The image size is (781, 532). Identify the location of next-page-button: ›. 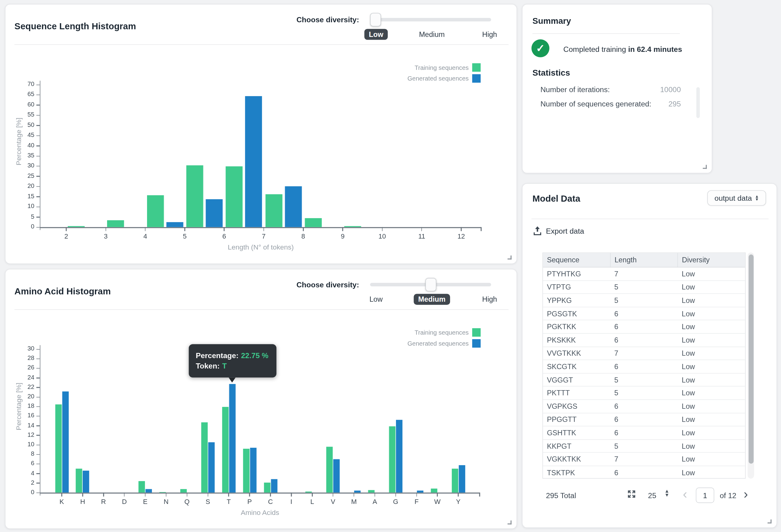
(746, 494).